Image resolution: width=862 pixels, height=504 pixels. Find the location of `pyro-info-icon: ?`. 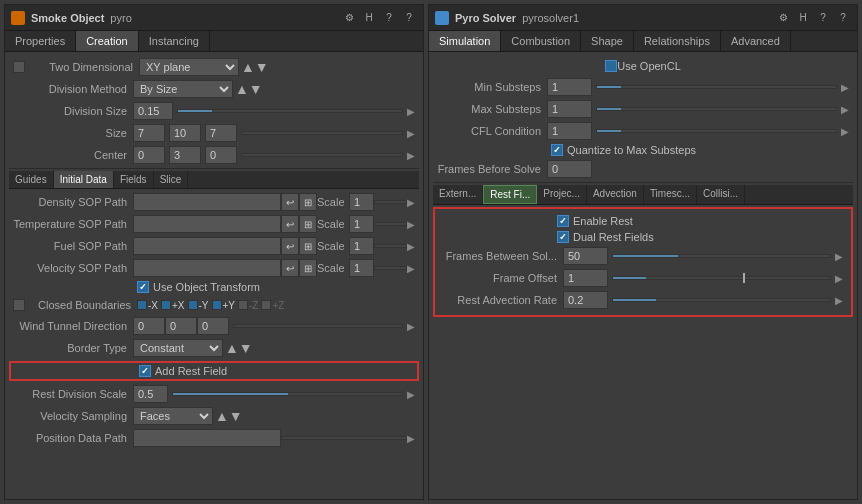

pyro-info-icon: ? is located at coordinates (823, 18).